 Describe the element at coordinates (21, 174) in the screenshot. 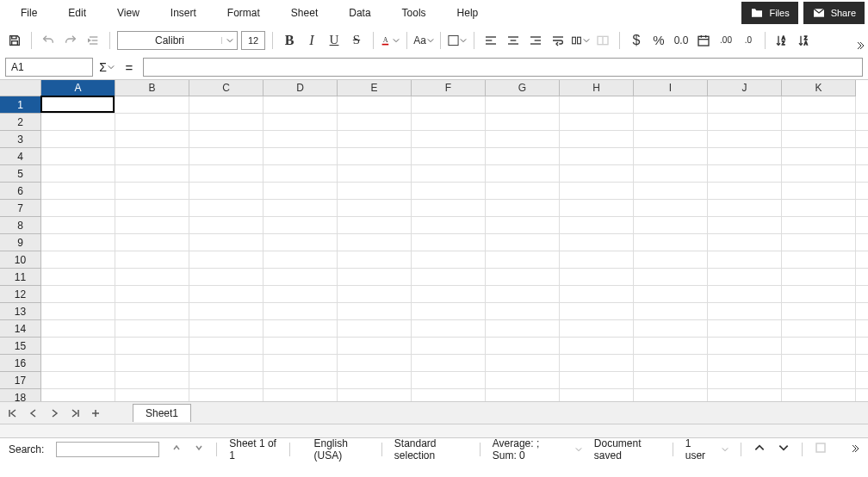

I see `row-header: 5` at that location.